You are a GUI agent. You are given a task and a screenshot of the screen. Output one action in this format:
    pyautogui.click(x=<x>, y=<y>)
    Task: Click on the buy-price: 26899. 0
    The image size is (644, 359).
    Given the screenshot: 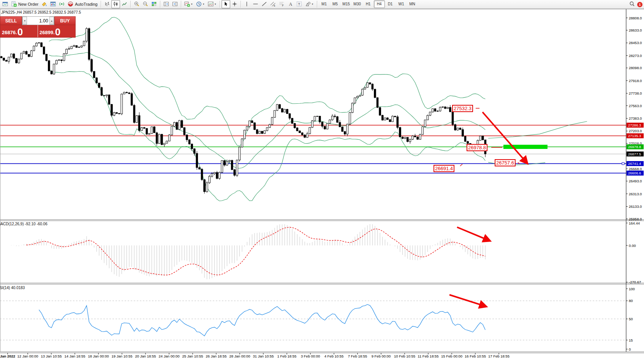 What is the action you would take?
    pyautogui.click(x=57, y=31)
    